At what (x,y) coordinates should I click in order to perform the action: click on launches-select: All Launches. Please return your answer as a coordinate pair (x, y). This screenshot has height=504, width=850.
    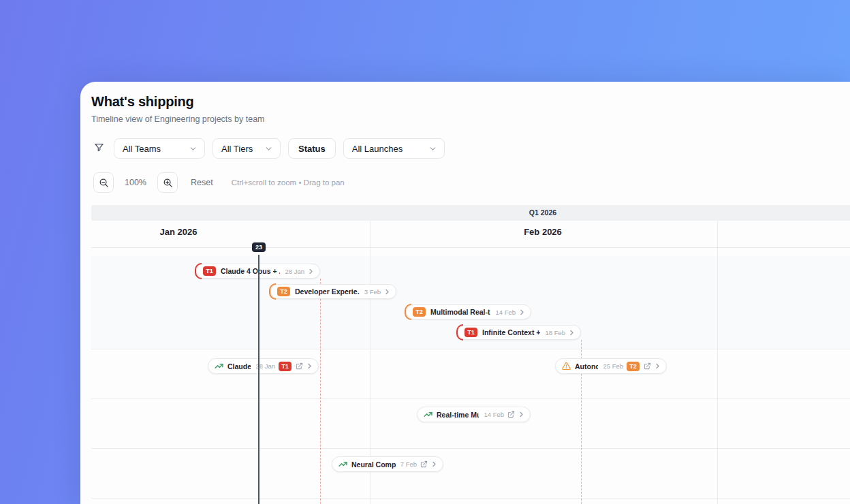
    Looking at the image, I should click on (394, 148).